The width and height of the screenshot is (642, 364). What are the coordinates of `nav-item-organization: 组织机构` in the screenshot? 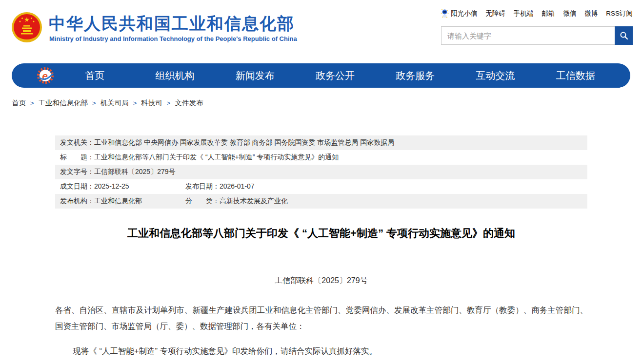 It's located at (175, 76).